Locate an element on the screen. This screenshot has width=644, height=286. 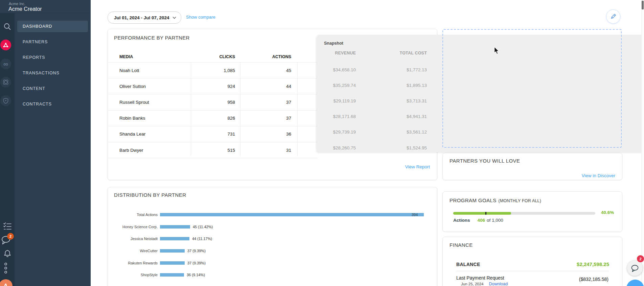
cell-revenue: $28,171.68 is located at coordinates (336, 116).